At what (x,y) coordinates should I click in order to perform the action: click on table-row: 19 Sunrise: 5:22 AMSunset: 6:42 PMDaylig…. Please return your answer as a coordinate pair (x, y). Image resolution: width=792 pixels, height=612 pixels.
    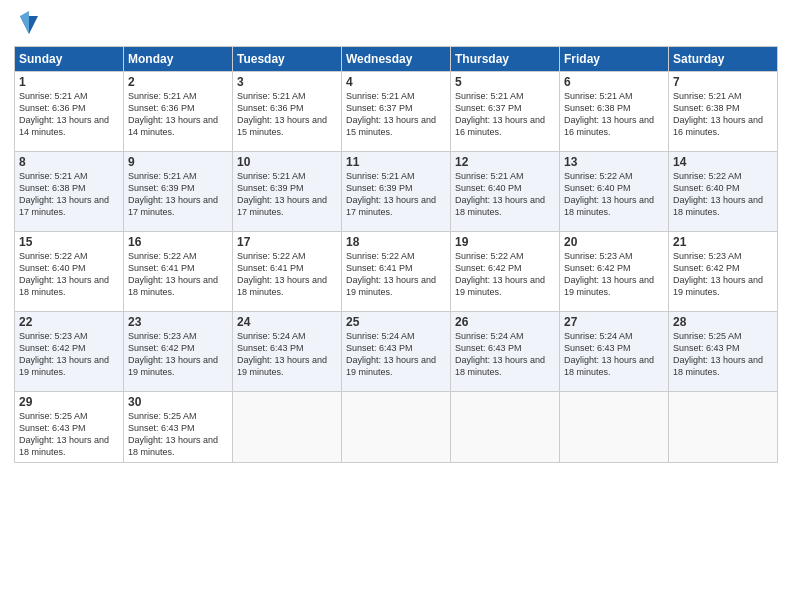
    Looking at the image, I should click on (506, 272).